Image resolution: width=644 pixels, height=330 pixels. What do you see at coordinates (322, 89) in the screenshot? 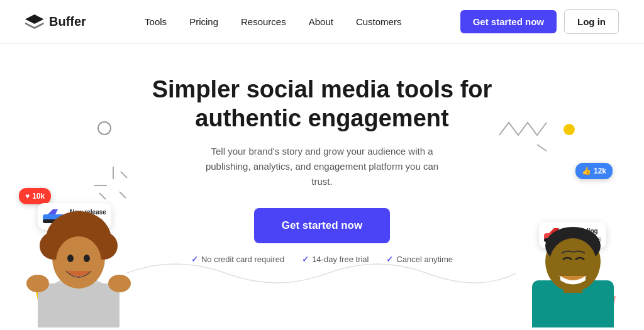
I see `hero-title-line1: Simpler social media tools for` at bounding box center [322, 89].